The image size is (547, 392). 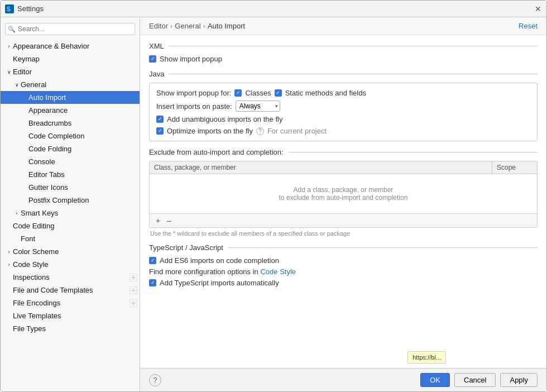 What do you see at coordinates (278, 93) in the screenshot?
I see `static-methods-checkbox` at bounding box center [278, 93].